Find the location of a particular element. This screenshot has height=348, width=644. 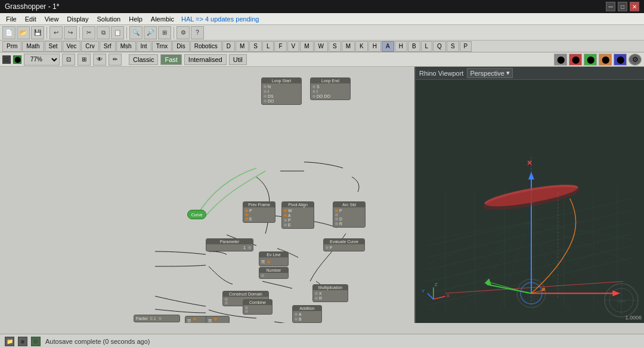

cat-m2: M is located at coordinates (306, 46).